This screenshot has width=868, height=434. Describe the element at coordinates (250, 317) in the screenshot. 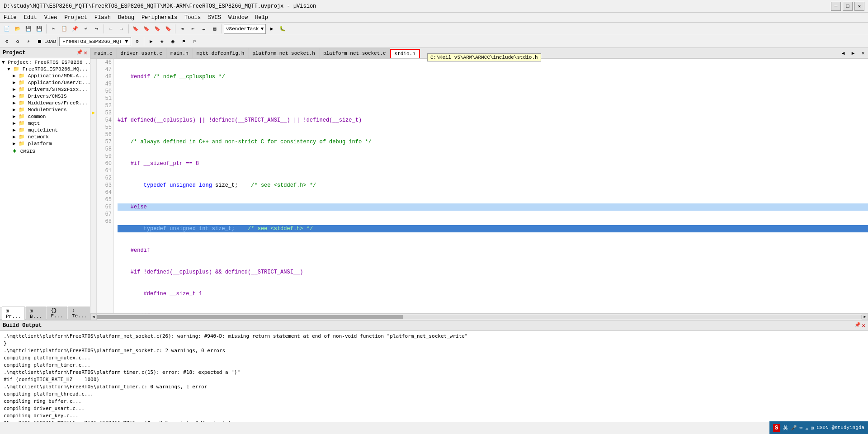

I see `scroll-thumb` at that location.